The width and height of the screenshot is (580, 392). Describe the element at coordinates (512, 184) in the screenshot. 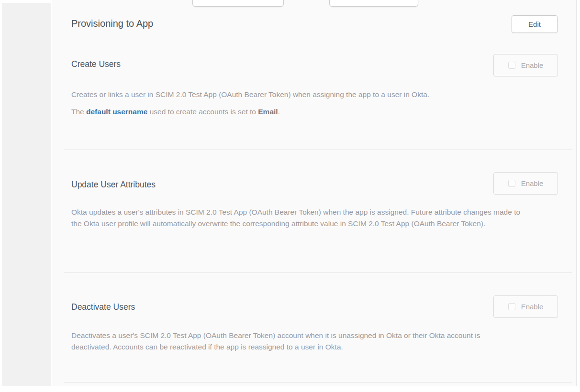

I see `update-user-attributes-enable-checkbox` at that location.